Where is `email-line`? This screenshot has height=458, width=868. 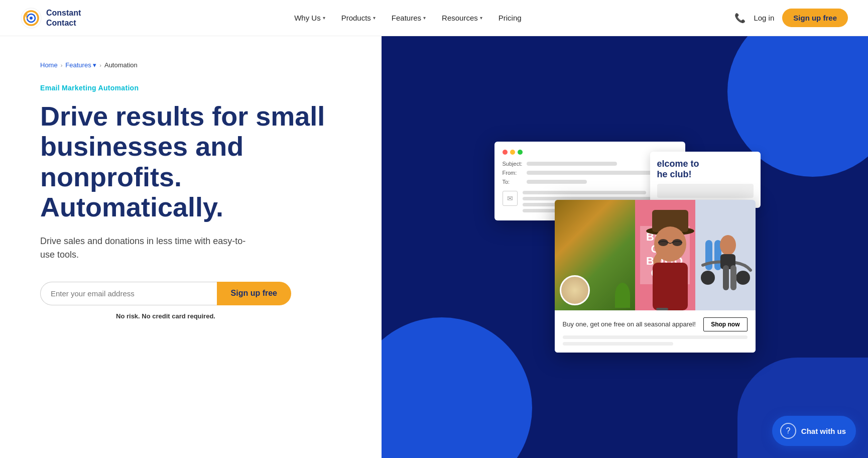
email-line is located at coordinates (584, 193).